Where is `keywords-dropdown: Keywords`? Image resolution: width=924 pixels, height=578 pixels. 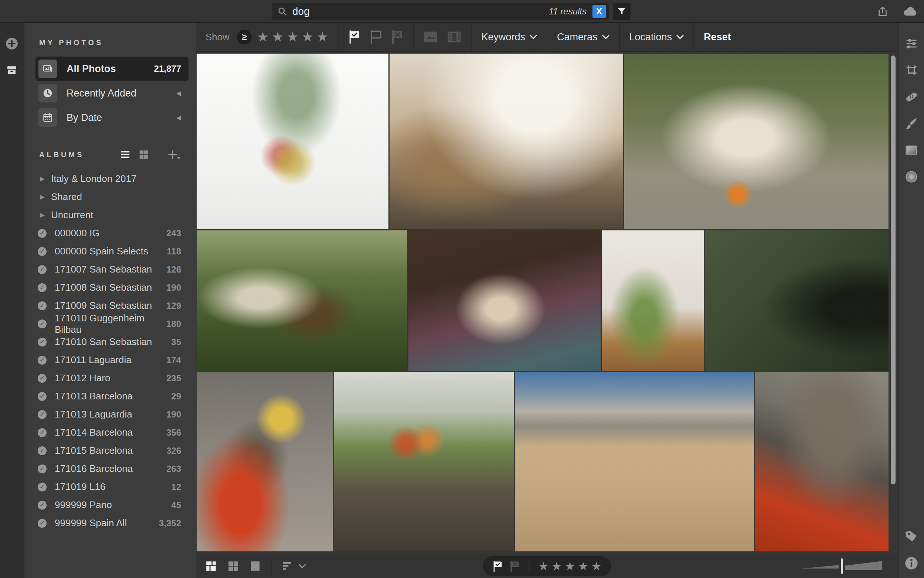 keywords-dropdown: Keywords is located at coordinates (510, 37).